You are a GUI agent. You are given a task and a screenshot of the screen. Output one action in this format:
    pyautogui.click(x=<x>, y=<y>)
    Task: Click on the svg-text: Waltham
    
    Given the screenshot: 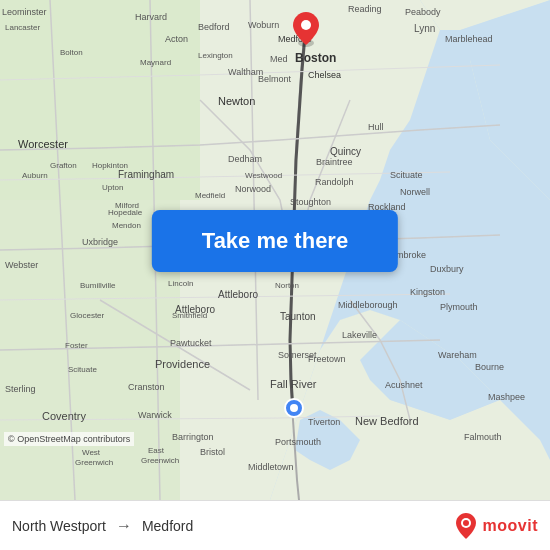 What is the action you would take?
    pyautogui.click(x=246, y=72)
    